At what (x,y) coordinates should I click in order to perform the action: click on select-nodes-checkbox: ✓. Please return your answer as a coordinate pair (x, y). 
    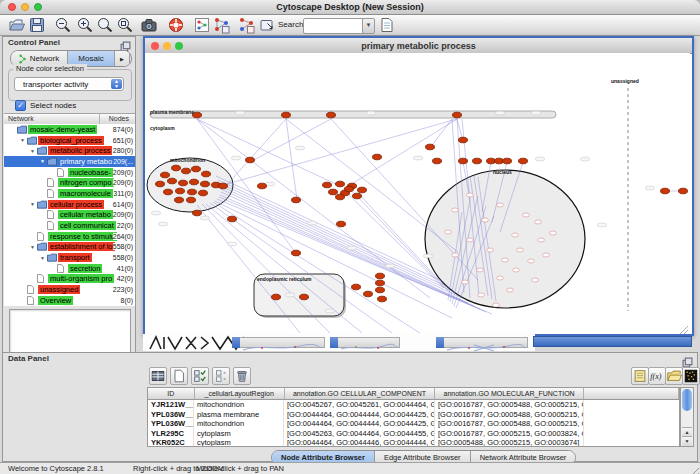
    Looking at the image, I should click on (20, 106).